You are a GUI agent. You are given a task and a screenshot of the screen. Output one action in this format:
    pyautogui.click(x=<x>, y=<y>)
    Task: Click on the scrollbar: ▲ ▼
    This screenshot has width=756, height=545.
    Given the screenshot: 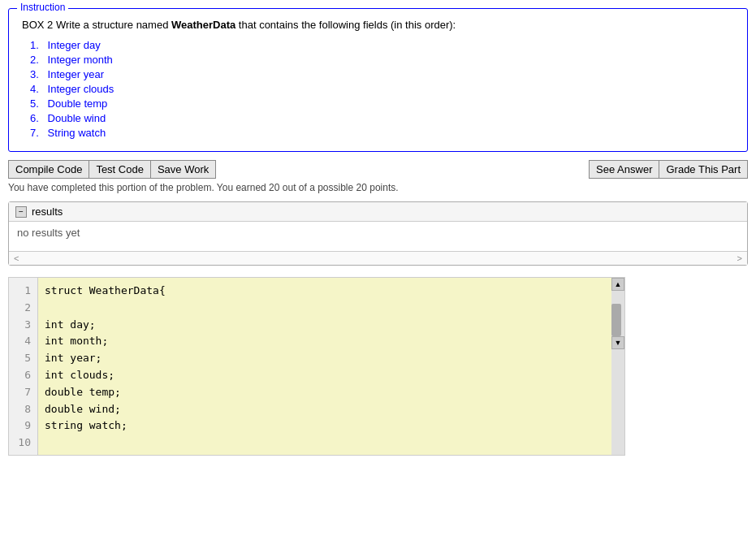 What is the action you would take?
    pyautogui.click(x=618, y=366)
    